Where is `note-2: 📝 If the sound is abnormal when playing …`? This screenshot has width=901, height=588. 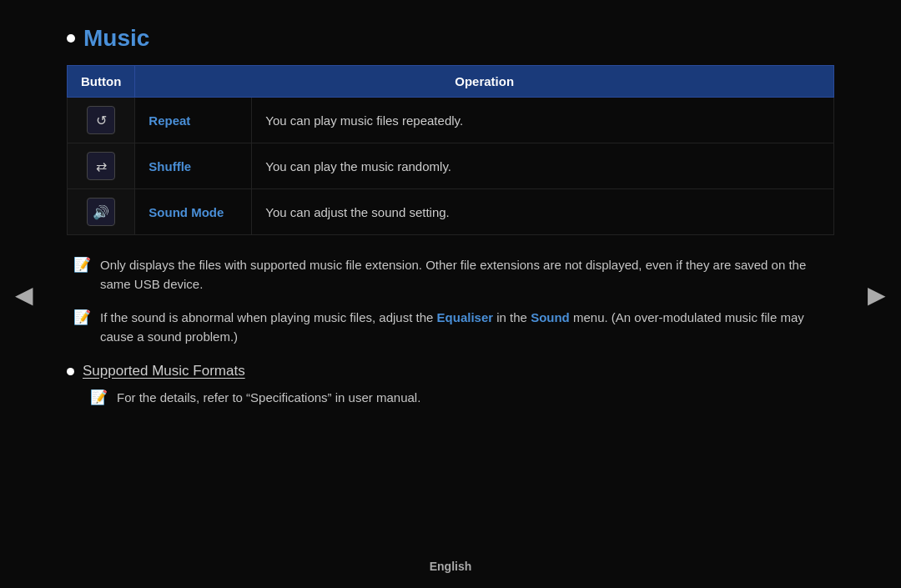 note-2: 📝 If the sound is abnormal when playing … is located at coordinates (450, 327).